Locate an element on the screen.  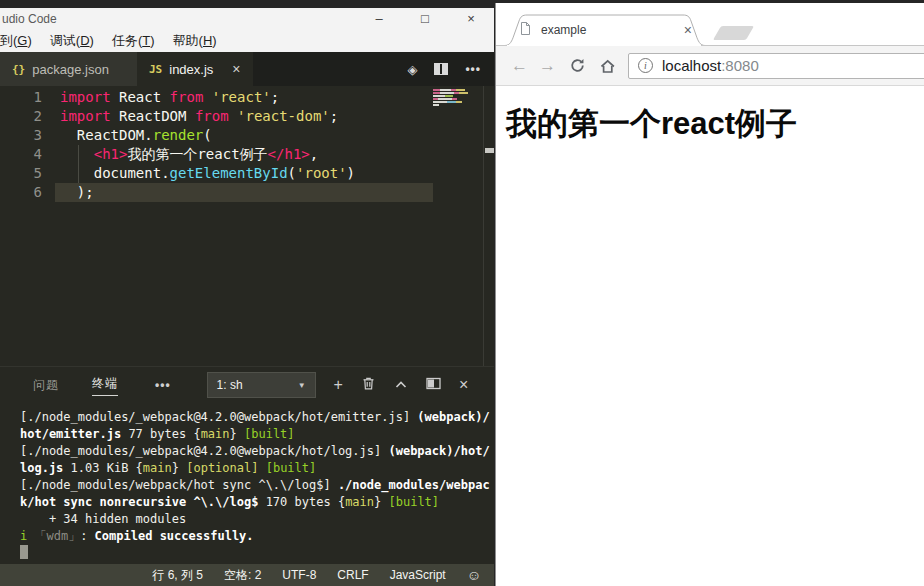
terminal-output: [./node_modules/_webpack@4.2.0@webpack/h… is located at coordinates (247, 484).